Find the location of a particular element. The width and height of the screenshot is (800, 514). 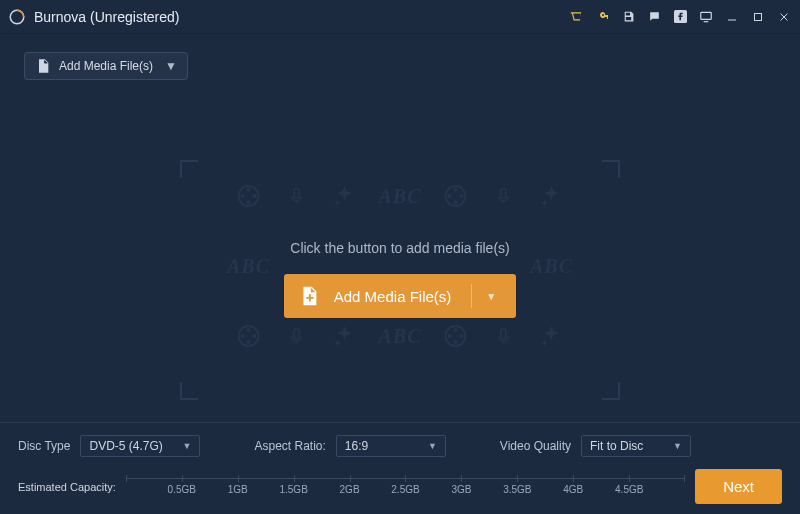

add-media-big-button: Add Media File(s) ▼ is located at coordinates (400, 296).